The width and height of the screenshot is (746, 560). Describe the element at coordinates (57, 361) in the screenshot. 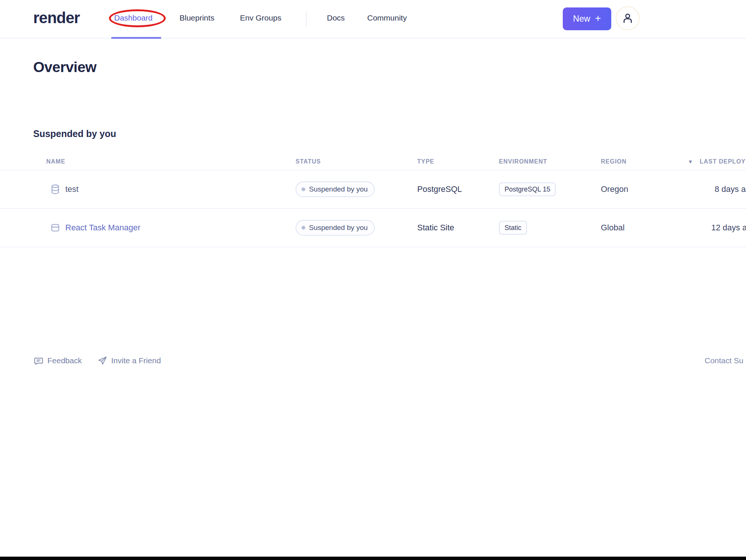

I see `feedback-link: Feedback` at that location.